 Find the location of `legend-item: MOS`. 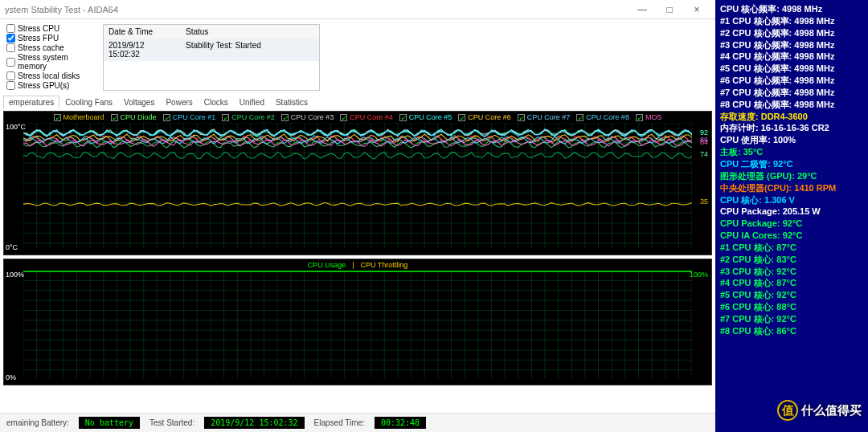

legend-item: MOS is located at coordinates (649, 117).